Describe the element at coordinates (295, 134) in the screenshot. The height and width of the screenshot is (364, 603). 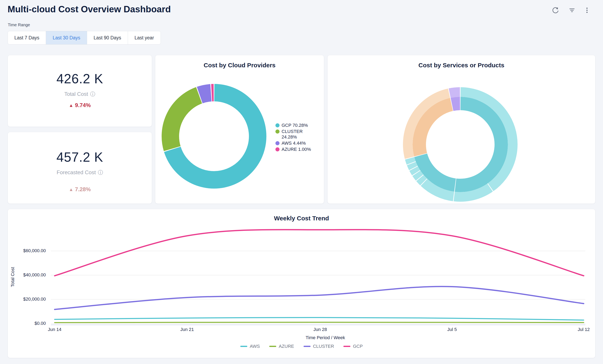
I see `legend-item-cluster: CLUSTER 24.28%` at that location.